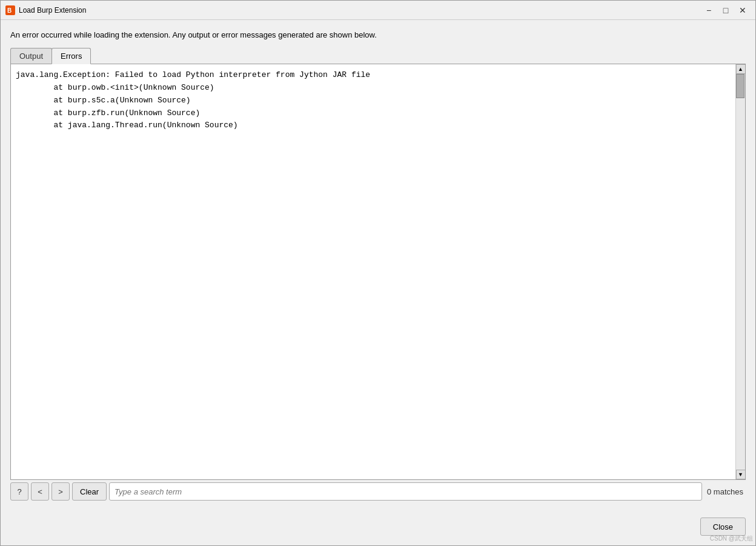 This screenshot has width=756, height=546. Describe the element at coordinates (726, 10) in the screenshot. I see `window-controls: − □ ✕` at that location.